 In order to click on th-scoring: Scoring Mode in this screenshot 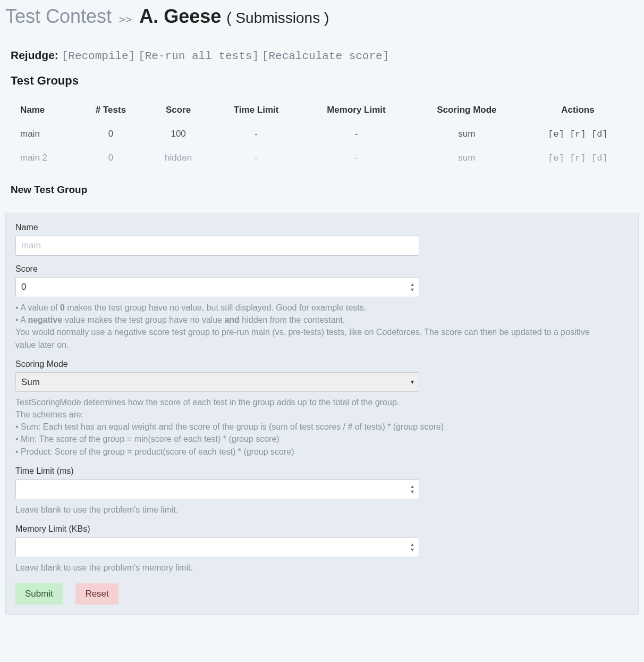, I will do `click(467, 111)`.